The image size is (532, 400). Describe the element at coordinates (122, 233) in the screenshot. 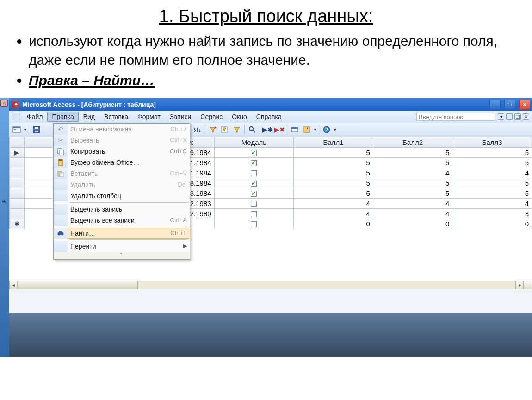

I see `menu-find: Найти… Ctrl+F` at that location.